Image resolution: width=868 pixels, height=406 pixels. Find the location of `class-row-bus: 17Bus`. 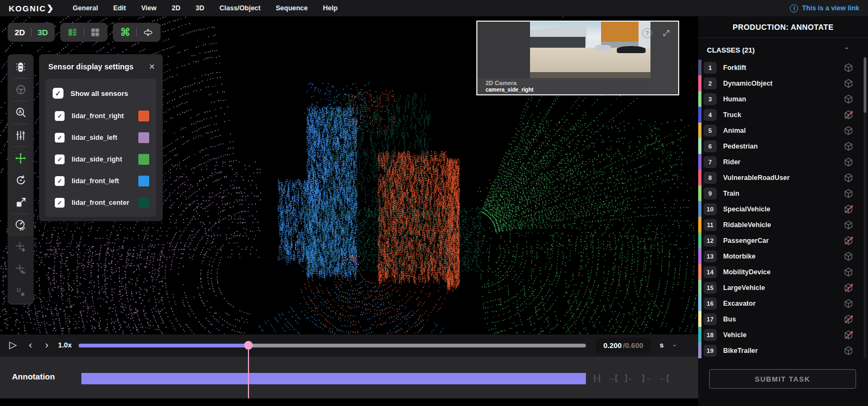

class-row-bus: 17Bus is located at coordinates (783, 319).